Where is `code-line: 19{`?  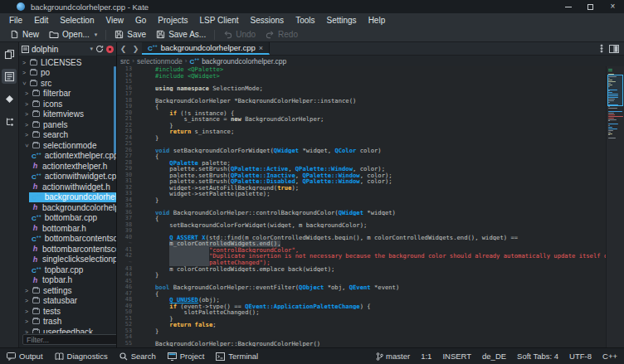 code-line: 19{ is located at coordinates (370, 107).